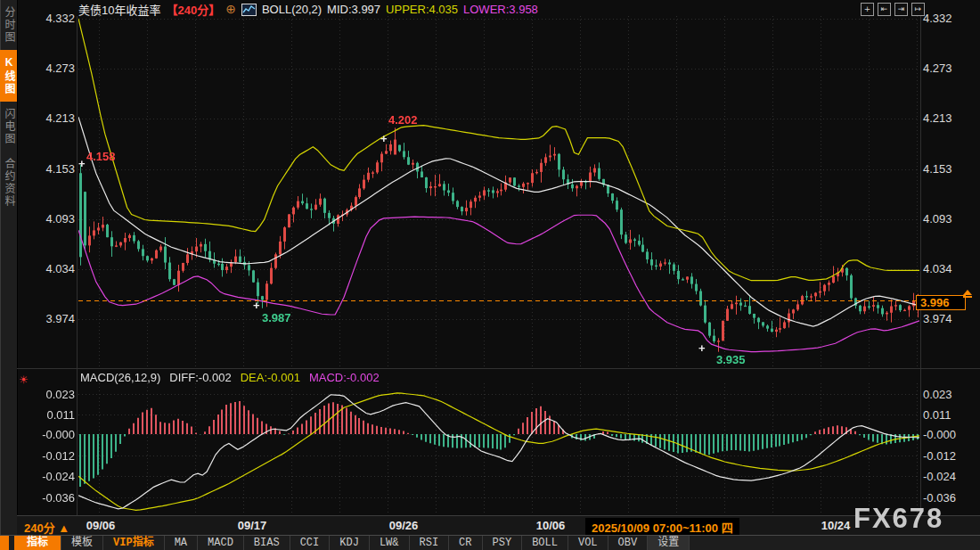  What do you see at coordinates (182, 543) in the screenshot?
I see `toolbar-item-4: MA` at bounding box center [182, 543].